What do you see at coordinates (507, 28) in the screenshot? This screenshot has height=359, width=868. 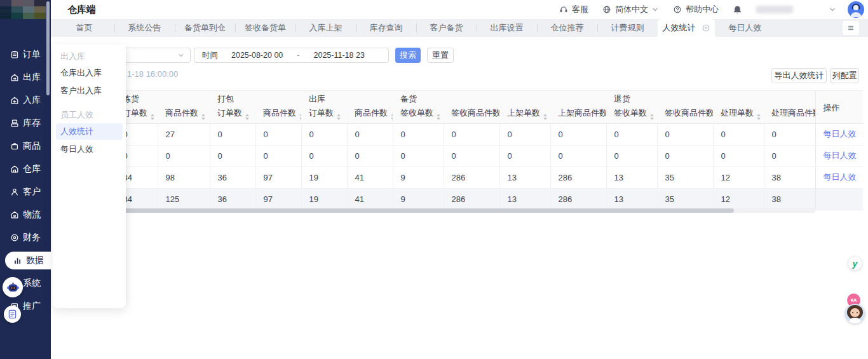 I see `tab-出库设置: 出库设置` at bounding box center [507, 28].